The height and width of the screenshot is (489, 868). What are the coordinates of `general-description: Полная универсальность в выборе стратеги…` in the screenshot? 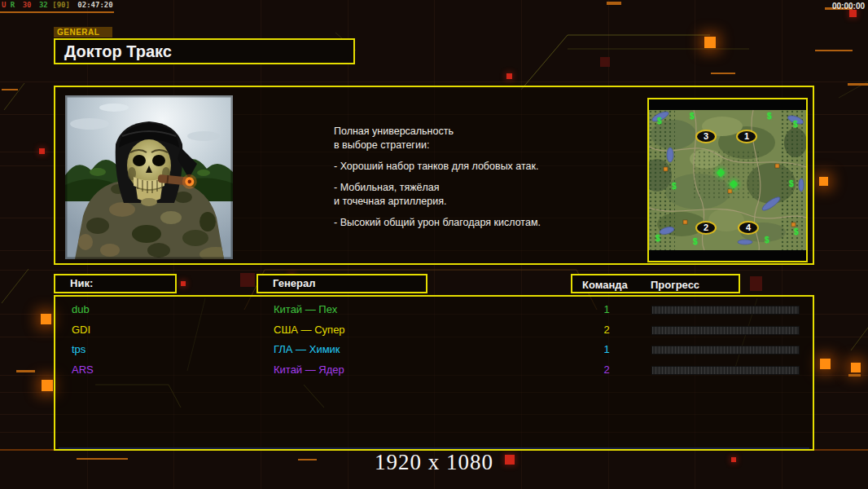 It's located at (474, 181).